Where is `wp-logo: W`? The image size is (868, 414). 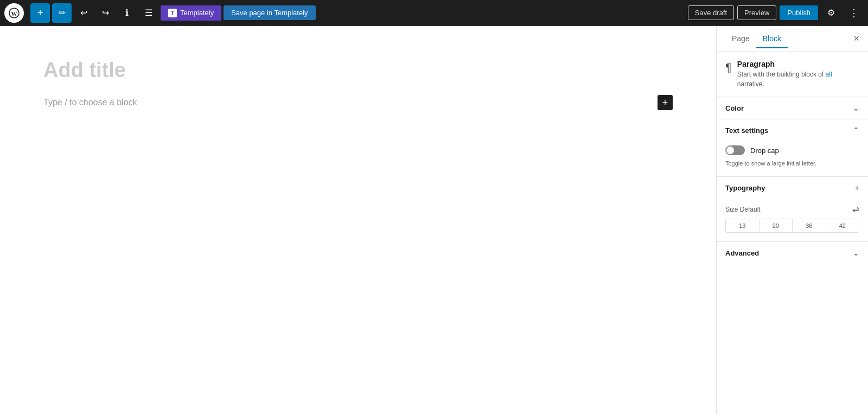
wp-logo: W is located at coordinates (14, 13).